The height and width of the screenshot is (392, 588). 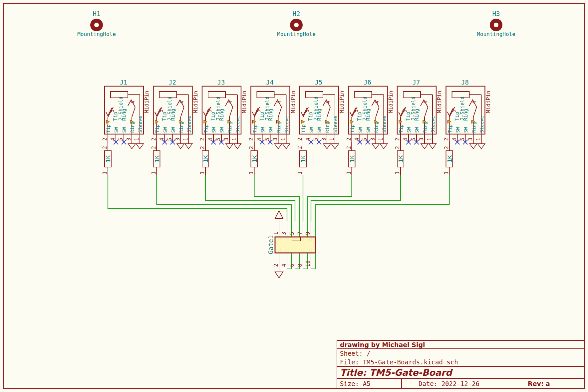 I want to click on svg-text: H2, so click(x=296, y=14).